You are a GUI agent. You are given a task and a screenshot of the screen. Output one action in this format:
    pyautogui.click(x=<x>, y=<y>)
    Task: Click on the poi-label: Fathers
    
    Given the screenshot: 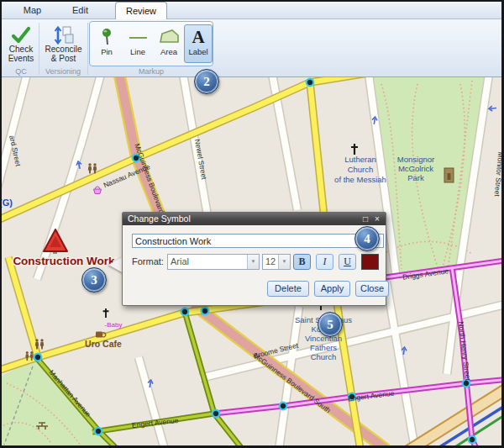 What is the action you would take?
    pyautogui.click(x=323, y=348)
    